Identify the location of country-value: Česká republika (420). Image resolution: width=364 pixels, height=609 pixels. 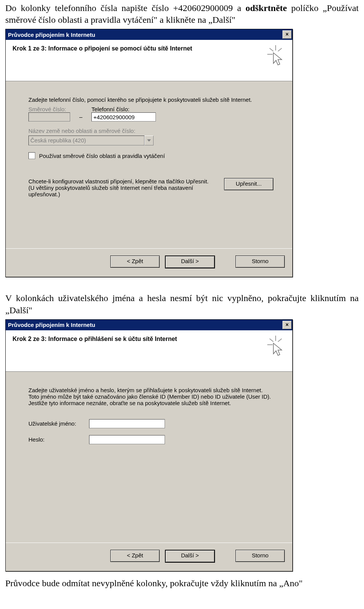
(86, 140).